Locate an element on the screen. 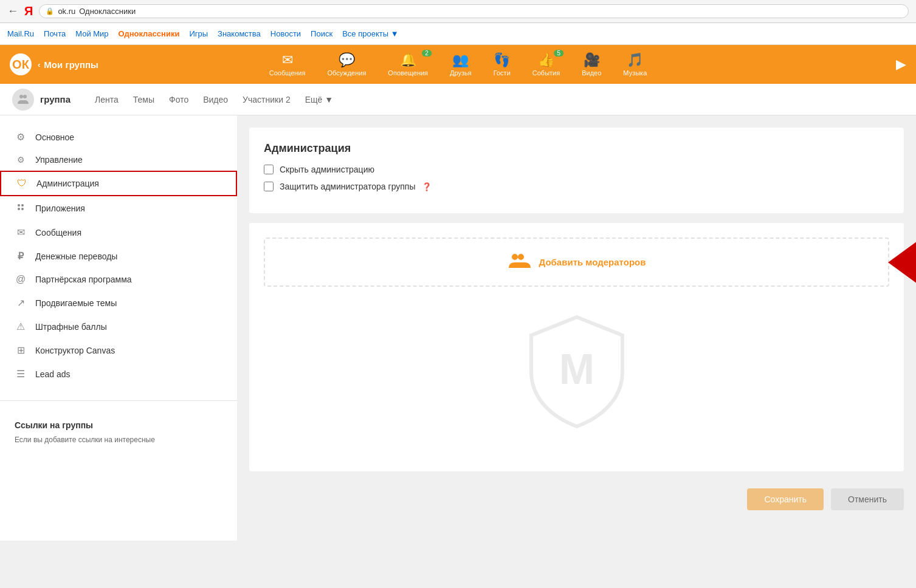 Image resolution: width=916 pixels, height=588 pixels. protect-admin-label: Защитить администратора группы is located at coordinates (348, 186).